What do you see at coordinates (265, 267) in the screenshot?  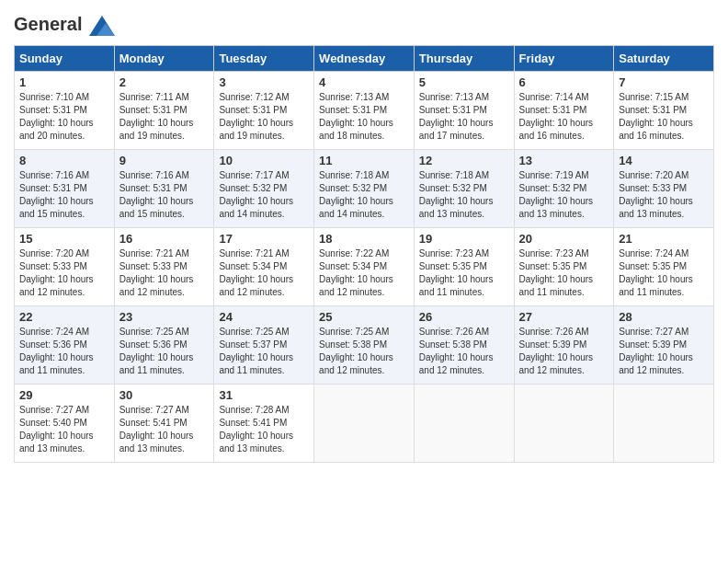 I see `day-cell-17: 17Sunrise: 7:21 AMSunset: 5:34 PMDayligh…` at bounding box center [265, 267].